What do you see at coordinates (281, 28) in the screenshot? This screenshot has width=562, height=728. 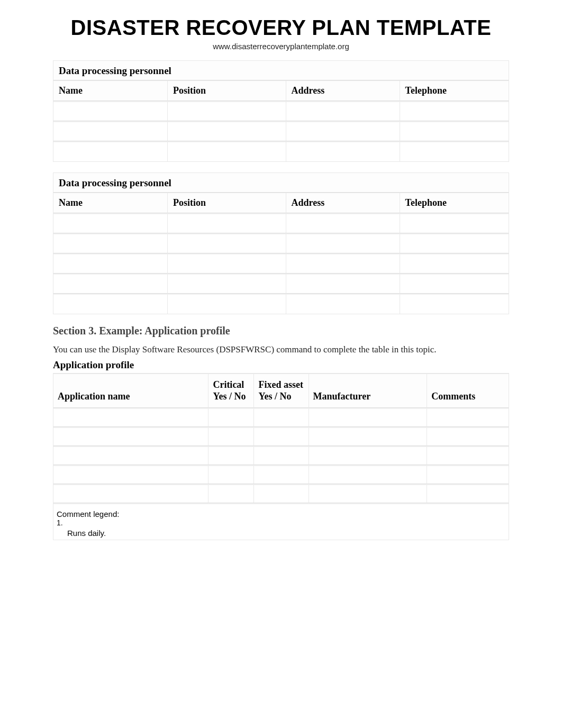 I see `page-title: DISASTER RECOVERY PLAN TEMPLATE` at bounding box center [281, 28].